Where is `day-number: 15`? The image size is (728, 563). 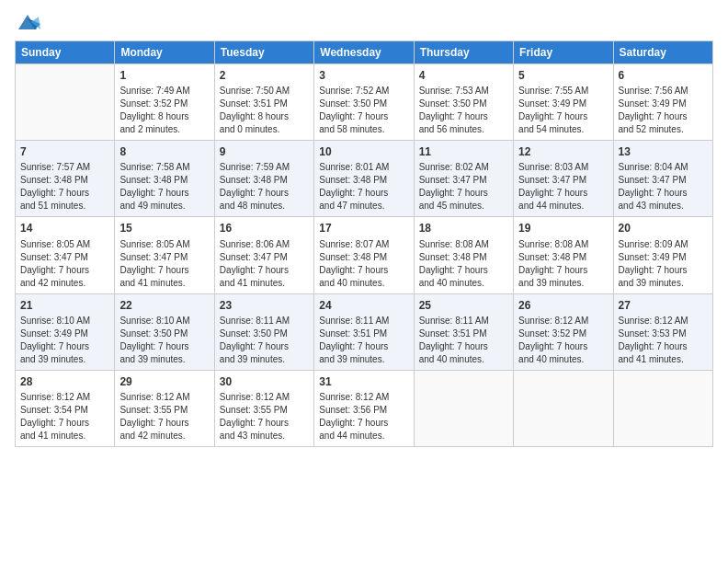
day-number: 15 is located at coordinates (164, 228).